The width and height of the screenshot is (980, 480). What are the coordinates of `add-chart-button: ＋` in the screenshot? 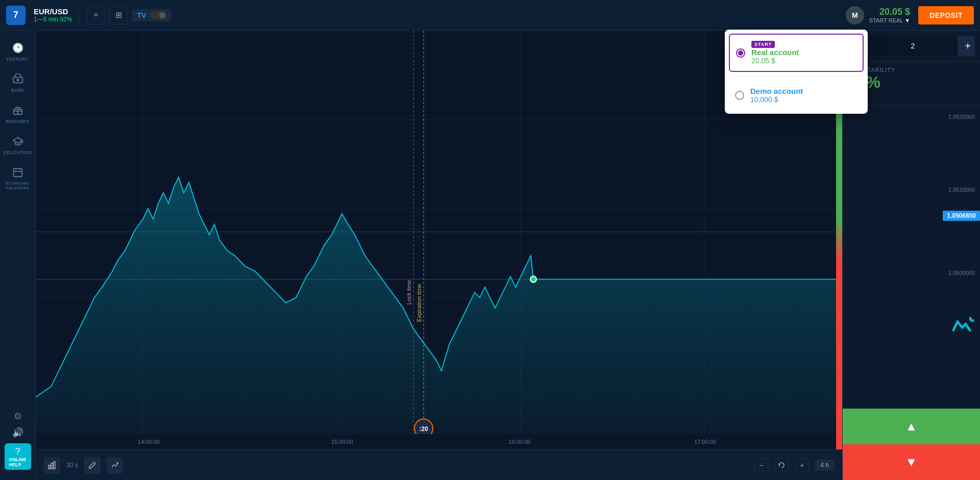 It's located at (96, 15).